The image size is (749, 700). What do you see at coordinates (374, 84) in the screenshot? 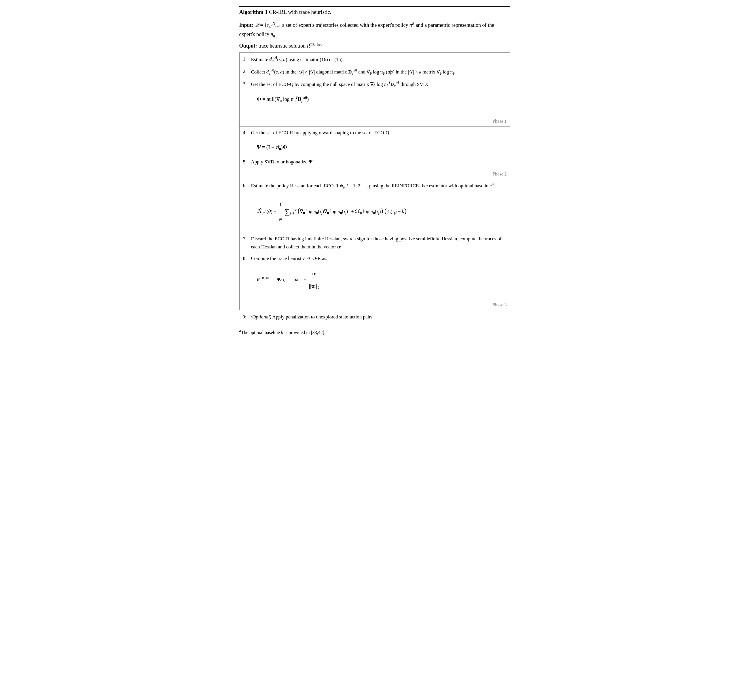
I see `step-3: 3: Get the set of ECO-Q by computing the…` at bounding box center [374, 84].